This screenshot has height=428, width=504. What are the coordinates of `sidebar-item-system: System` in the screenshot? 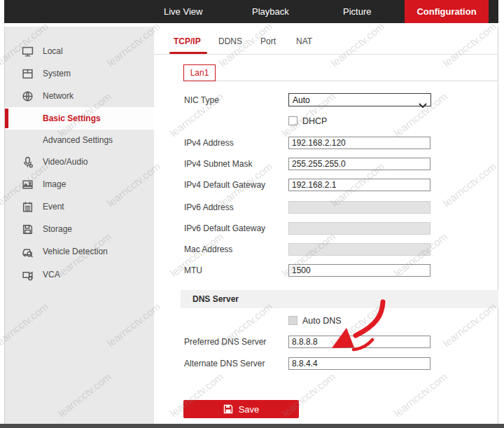 It's located at (80, 74).